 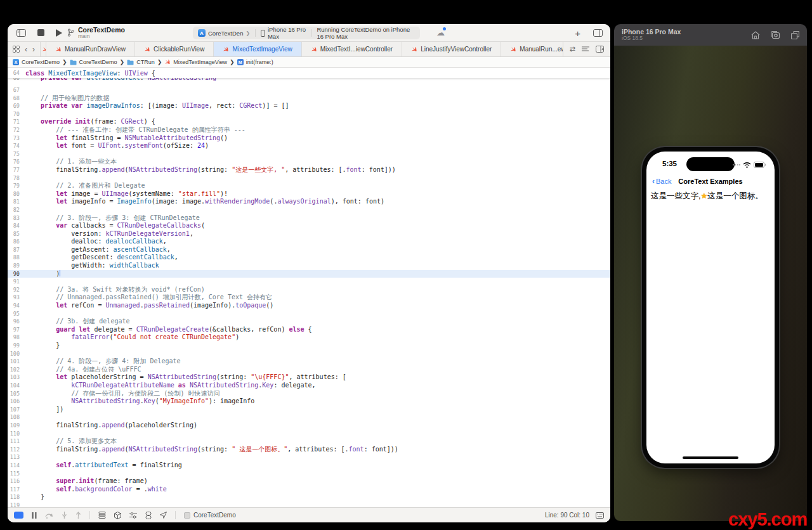 I want to click on code-line: 106 NSAttributedString.Key("MyImageInfo"…, so click(x=309, y=402).